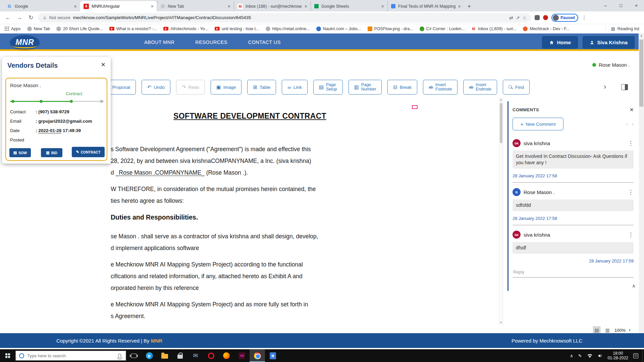 The height and width of the screenshot is (362, 644). Describe the element at coordinates (365, 87) in the screenshot. I see `page-number-button: ▥PageNumber` at that location.